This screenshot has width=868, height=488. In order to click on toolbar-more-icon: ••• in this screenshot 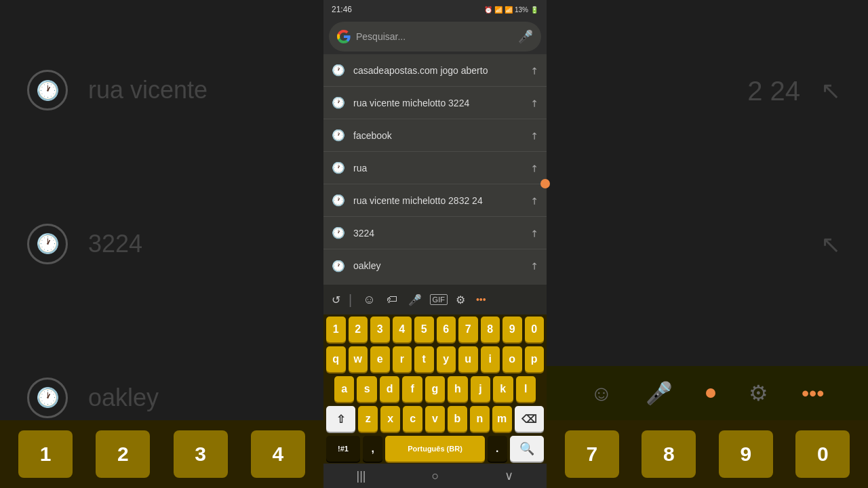, I will do `click(481, 300)`.